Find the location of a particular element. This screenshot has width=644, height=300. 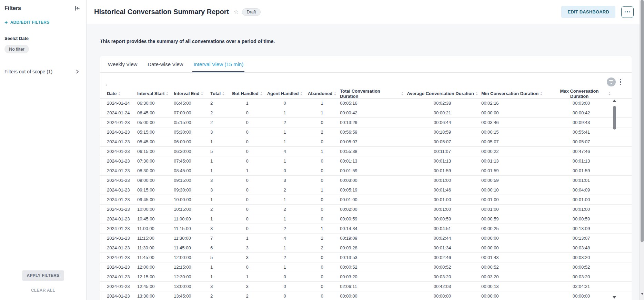

table-scroll-down-icon is located at coordinates (614, 298).